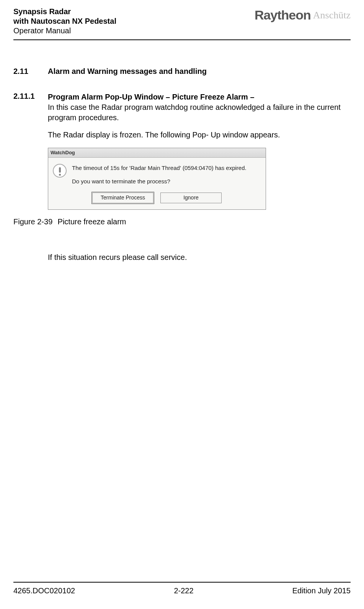 The width and height of the screenshot is (364, 609). I want to click on info-icon, so click(60, 171).